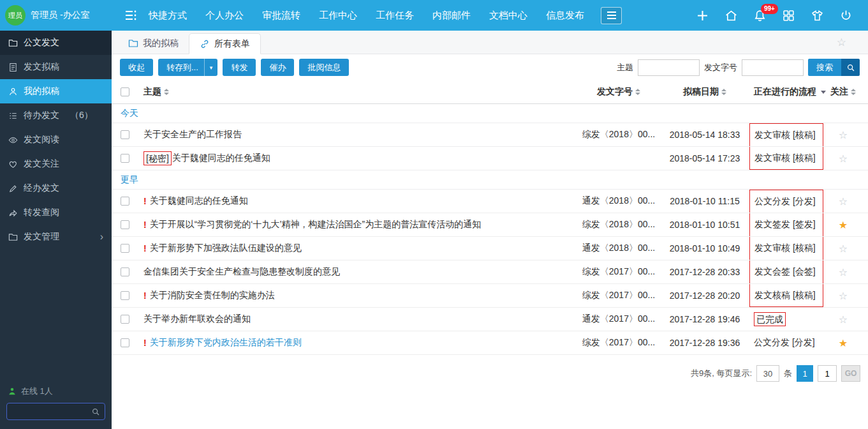 The image size is (868, 429). I want to click on sidebar-item-draft-doc: 发文拟稿, so click(56, 67).